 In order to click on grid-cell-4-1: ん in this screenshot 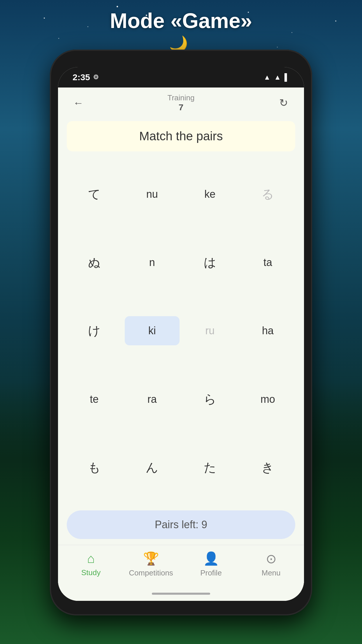, I will do `click(152, 468)`.